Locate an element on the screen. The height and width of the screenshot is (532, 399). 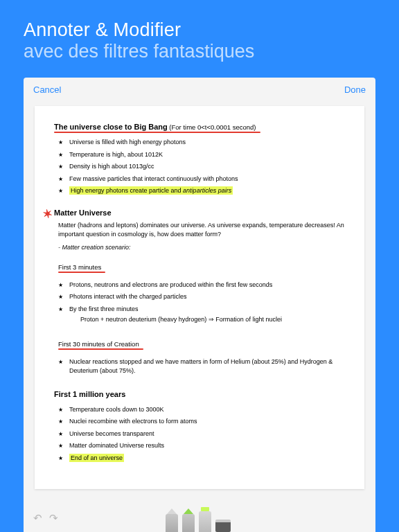
bullet-list-3: Nuclear reactions stopped and we have ma… is located at coordinates (202, 367).